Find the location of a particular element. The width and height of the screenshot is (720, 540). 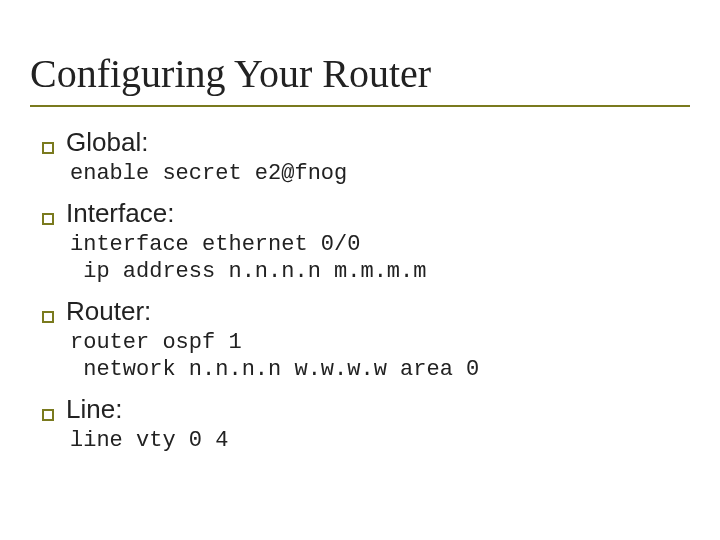

section-line: Line: line vty 0 4 is located at coordinates (360, 424).